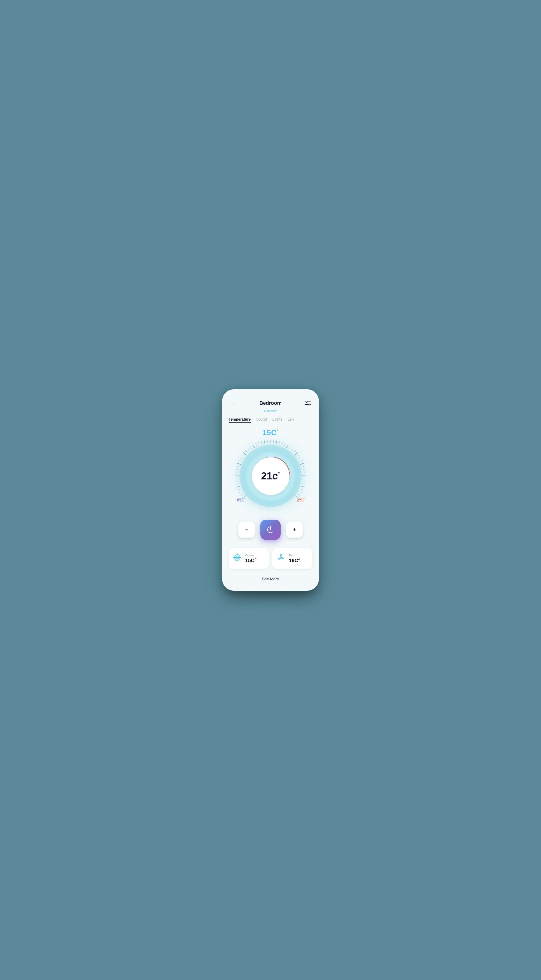 The image size is (541, 980). I want to click on tab-lights: Lights, so click(277, 420).